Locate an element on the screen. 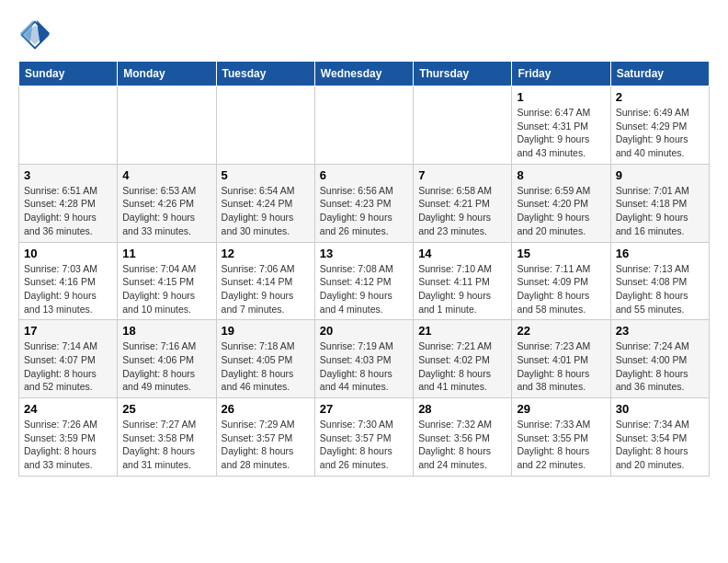 Image resolution: width=728 pixels, height=563 pixels. calendar-cell: 10Sunrise: 7:03 AM Sunset: 4:16 PM Dayli… is located at coordinates (68, 282).